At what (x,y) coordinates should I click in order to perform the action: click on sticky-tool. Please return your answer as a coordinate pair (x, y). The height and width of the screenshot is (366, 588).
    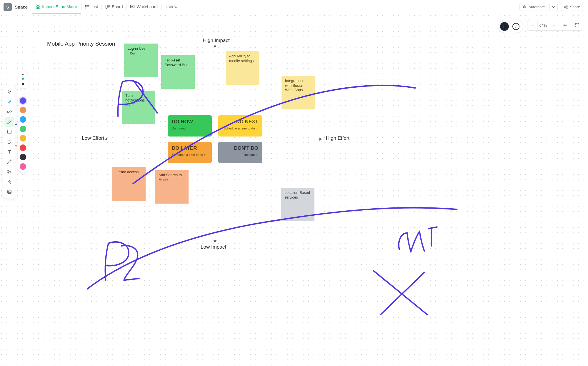
    Looking at the image, I should click on (9, 142).